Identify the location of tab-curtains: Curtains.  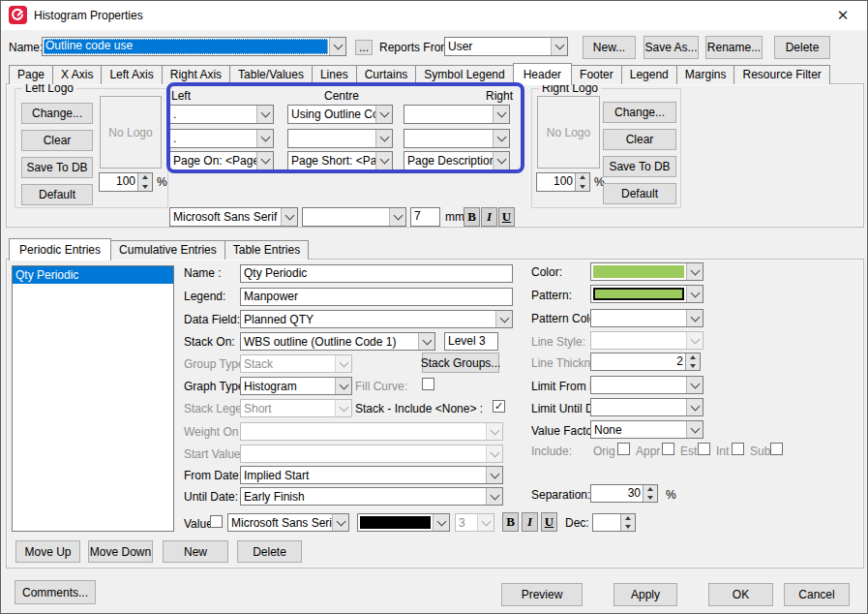
(387, 75).